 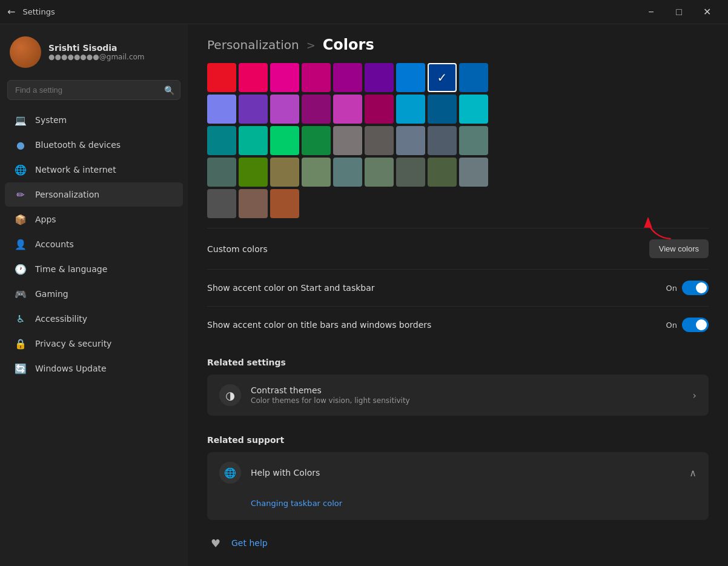 I want to click on help-card: 🌐 Help with Colors ∧ Changing taskbar co…, so click(x=458, y=486).